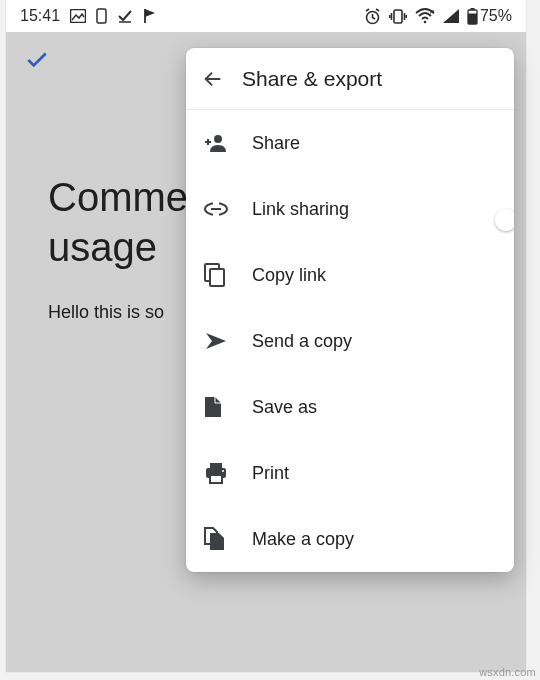 The width and height of the screenshot is (540, 680). I want to click on battery-percent: 75%, so click(496, 16).